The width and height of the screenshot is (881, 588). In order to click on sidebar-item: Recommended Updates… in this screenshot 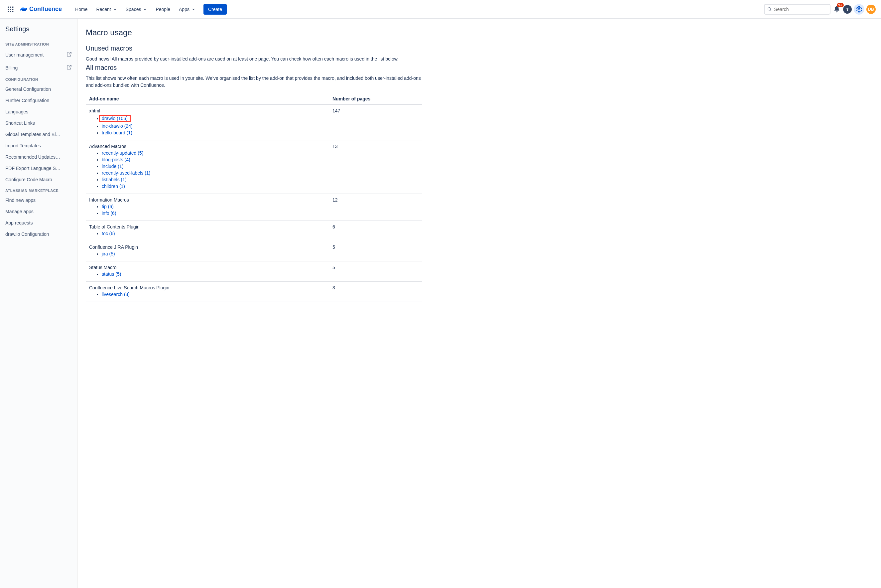, I will do `click(39, 157)`.